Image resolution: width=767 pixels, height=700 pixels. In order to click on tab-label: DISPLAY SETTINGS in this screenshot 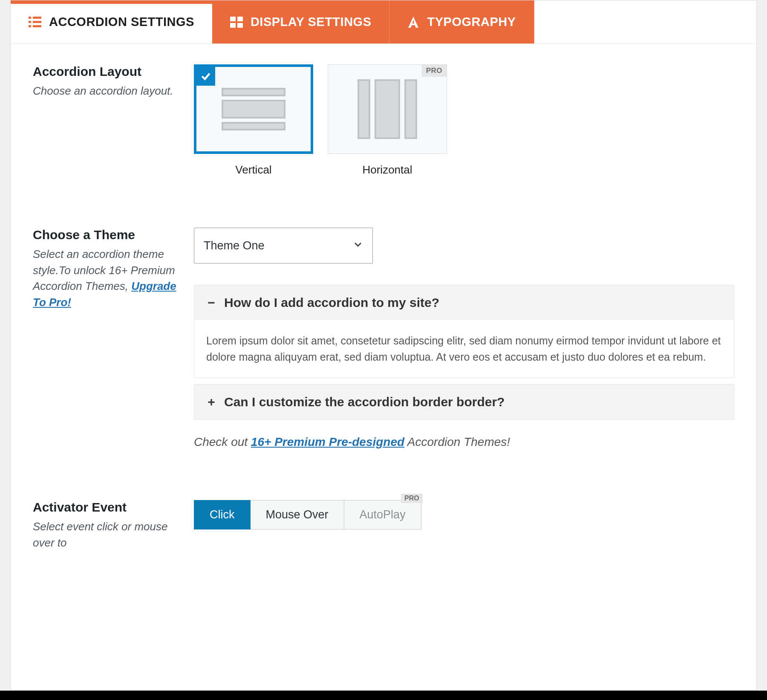, I will do `click(311, 22)`.